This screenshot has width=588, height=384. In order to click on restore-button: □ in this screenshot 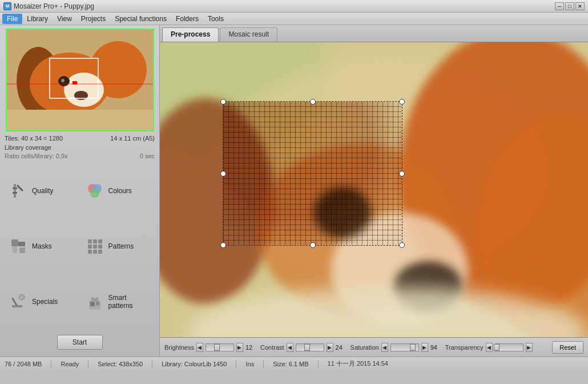, I will do `click(570, 6)`.